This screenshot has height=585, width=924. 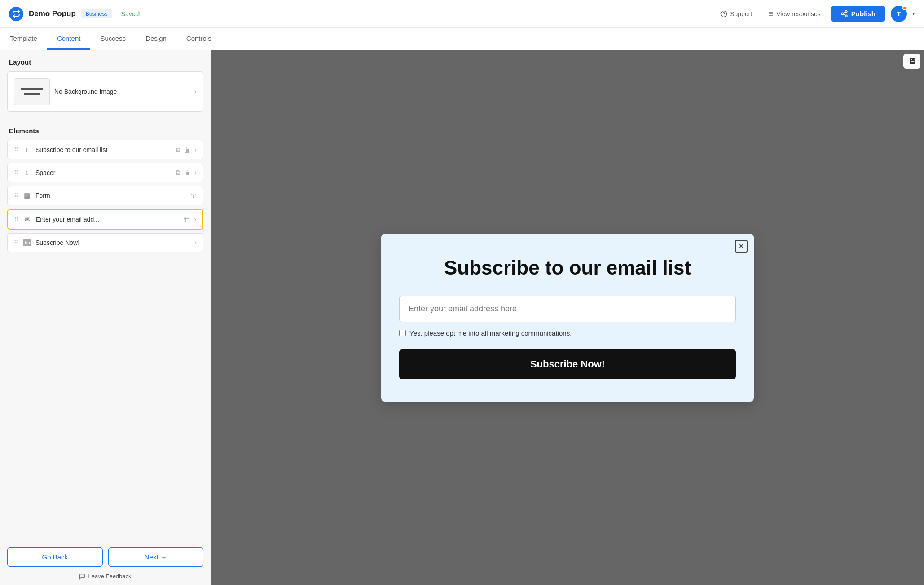 What do you see at coordinates (568, 318) in the screenshot?
I see `popup-container: × Subscribe to our email list Yes, pleas…` at bounding box center [568, 318].